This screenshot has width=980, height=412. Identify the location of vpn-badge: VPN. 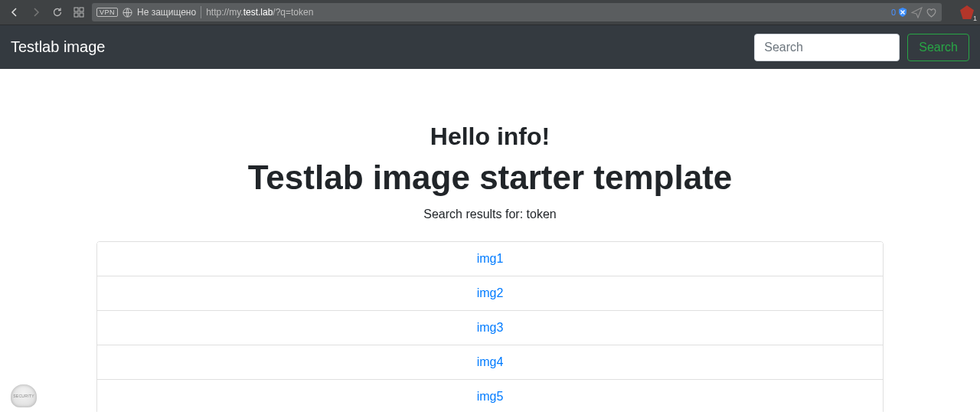
(107, 12).